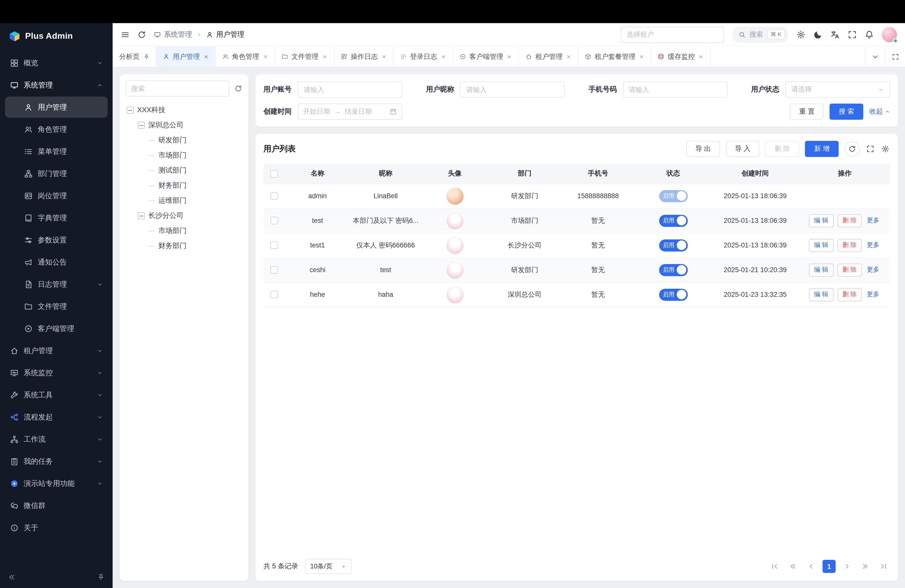 The image size is (905, 588). I want to click on tree-node: 深圳总公司, so click(184, 125).